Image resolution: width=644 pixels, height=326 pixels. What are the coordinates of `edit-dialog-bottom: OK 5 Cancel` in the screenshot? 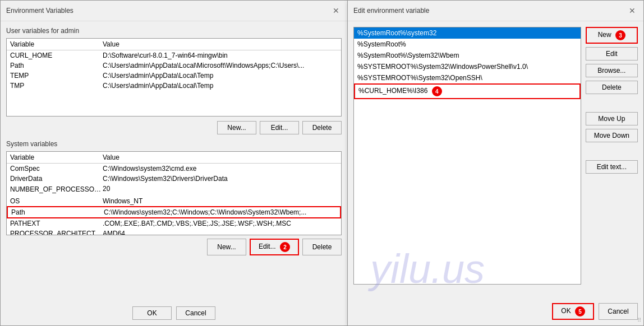 It's located at (496, 311).